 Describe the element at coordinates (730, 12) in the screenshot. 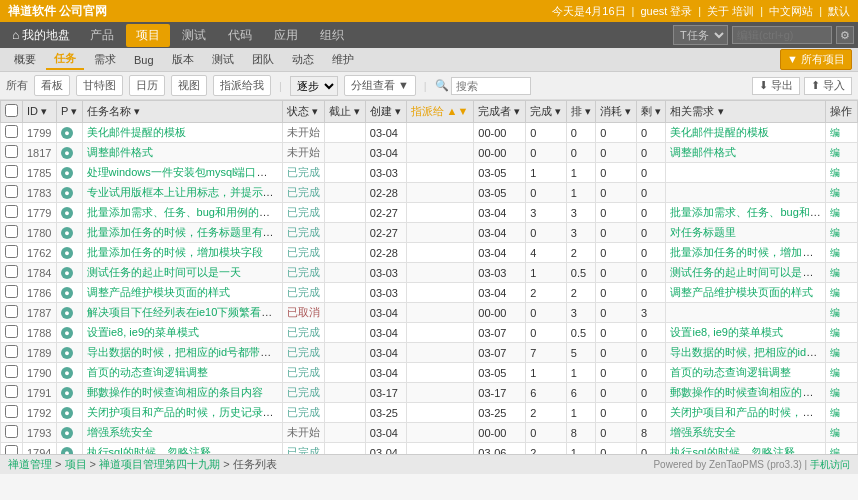

I see `training-link: 关于 培训` at that location.